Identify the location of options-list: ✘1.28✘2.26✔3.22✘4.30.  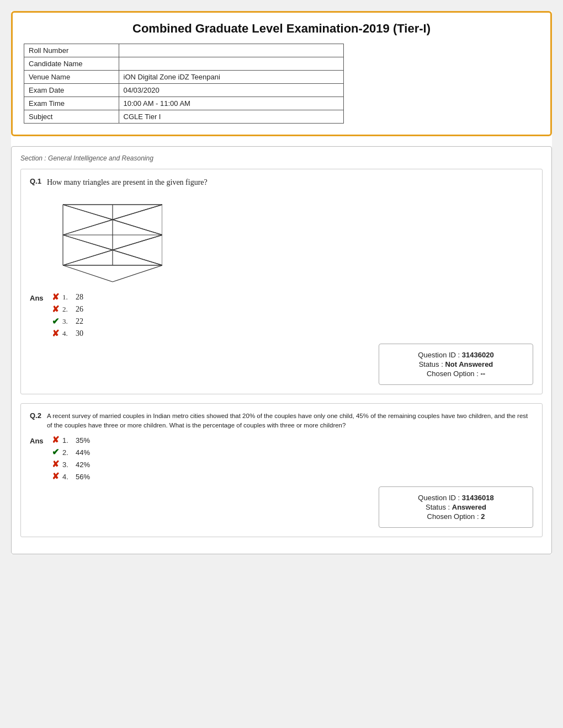
(67, 315).